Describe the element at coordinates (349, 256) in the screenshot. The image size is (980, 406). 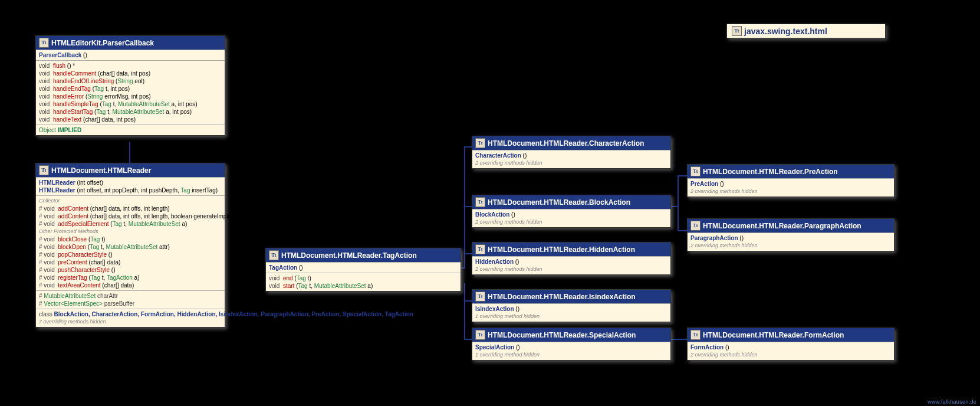
I see `class-title: HTMLDocument.HTMLReader.TagAction` at that location.